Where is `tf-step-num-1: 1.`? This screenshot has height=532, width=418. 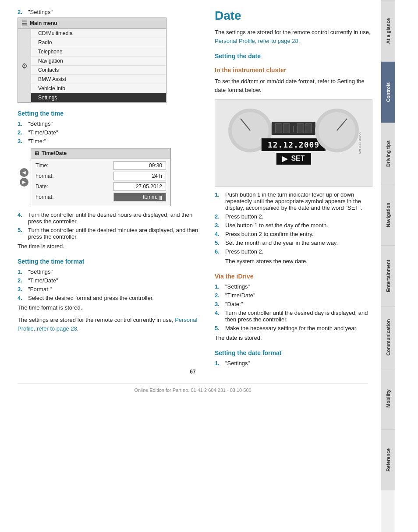
tf-step-num-1: 1. is located at coordinates (21, 271).